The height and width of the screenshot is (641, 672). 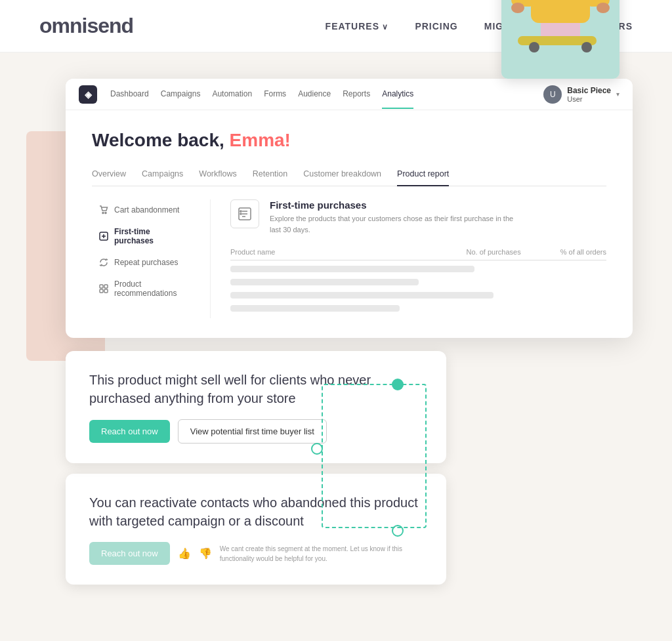 I want to click on sidebar-recommendations-label: Product recommendations, so click(x=152, y=289).